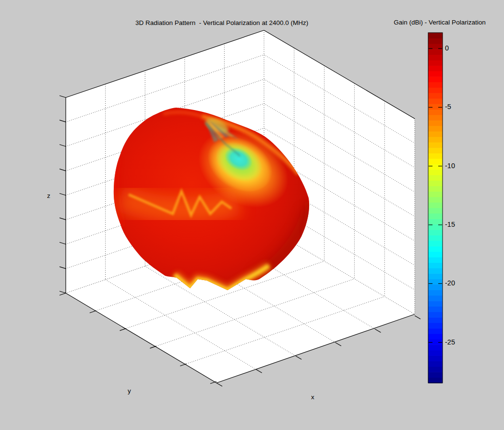 This screenshot has width=504, height=430. I want to click on colorbar-tick-label: -25, so click(450, 342).